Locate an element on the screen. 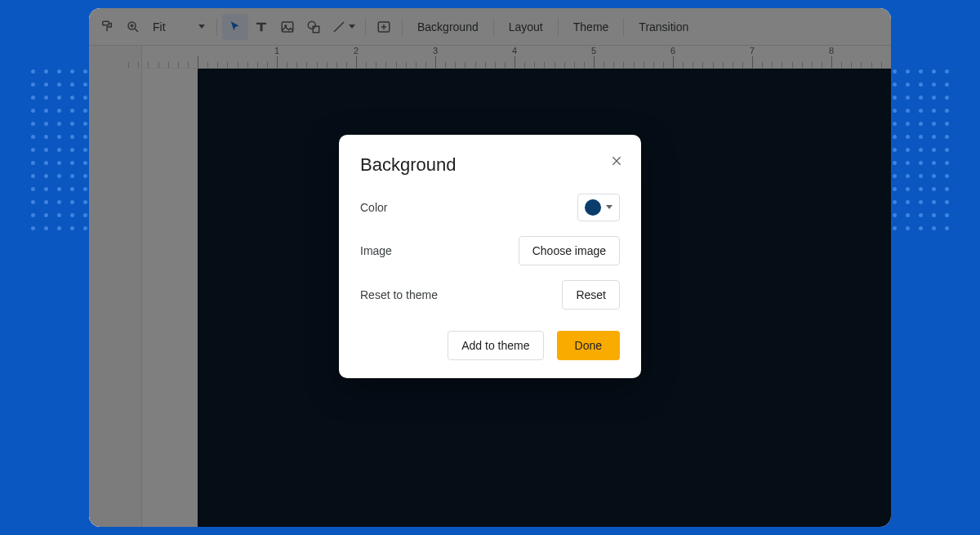 This screenshot has height=535, width=980. image-label: Image is located at coordinates (376, 251).